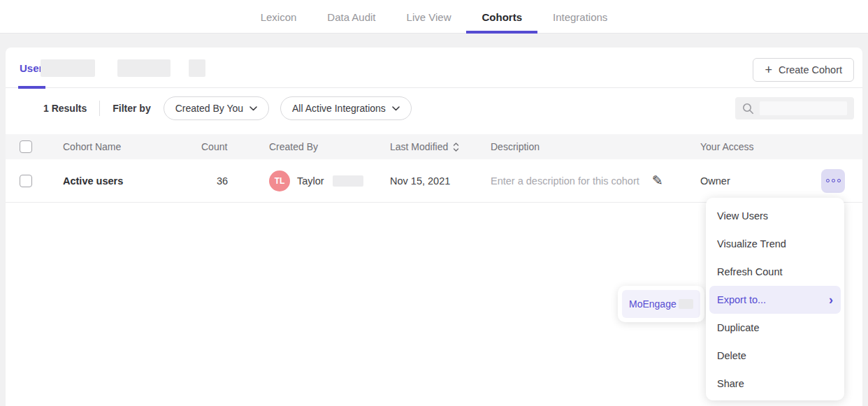 This screenshot has width=868, height=406. Describe the element at coordinates (749, 181) in the screenshot. I see `access-value: Owner` at that location.